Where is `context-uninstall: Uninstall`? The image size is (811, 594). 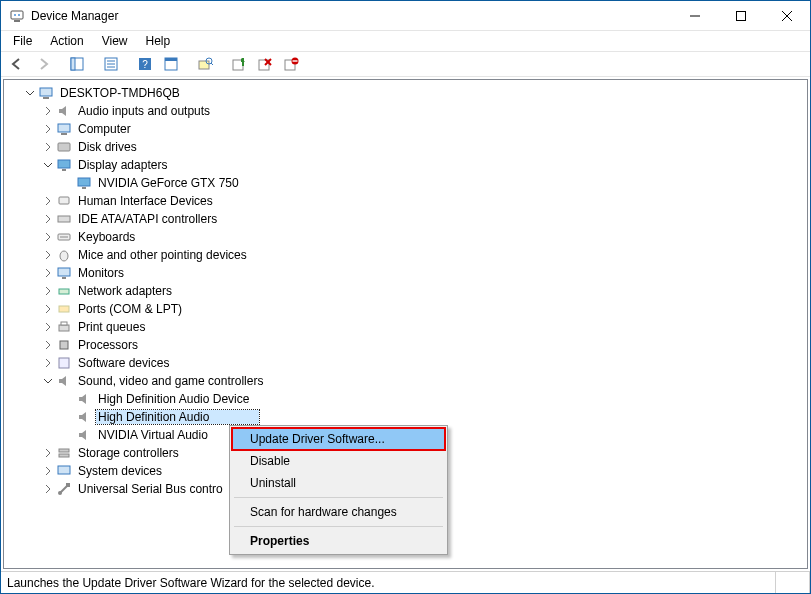 context-uninstall: Uninstall is located at coordinates (338, 483).